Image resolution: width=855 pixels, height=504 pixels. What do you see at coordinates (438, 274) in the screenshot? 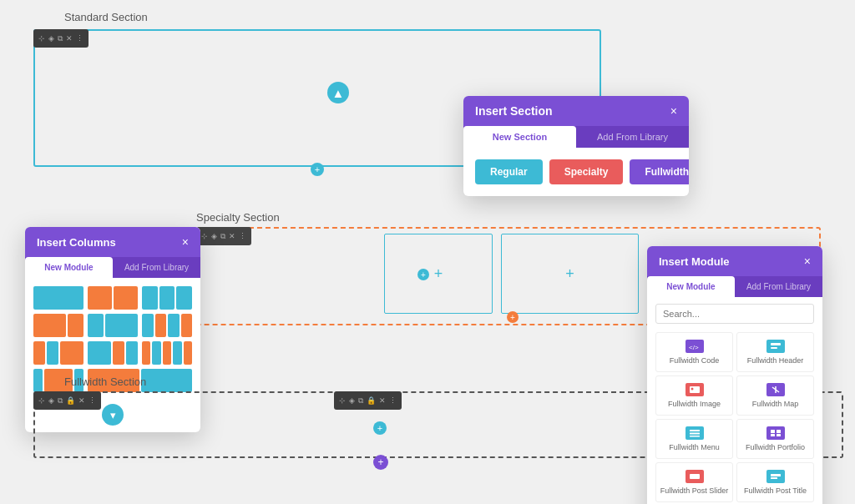
I see `specialty-col-left: +` at bounding box center [438, 274].